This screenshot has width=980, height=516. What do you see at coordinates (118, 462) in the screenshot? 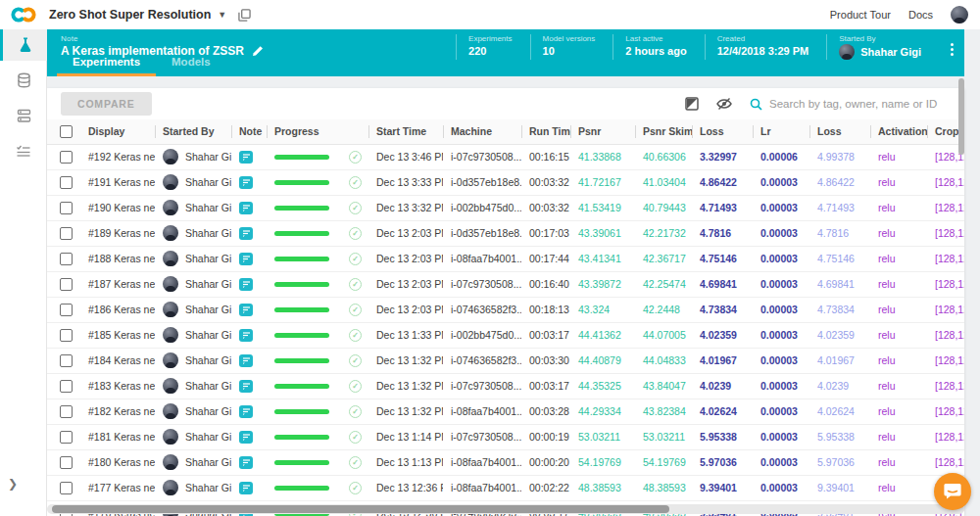
I see `experiment-display-name: #180 Keras ne...` at bounding box center [118, 462].